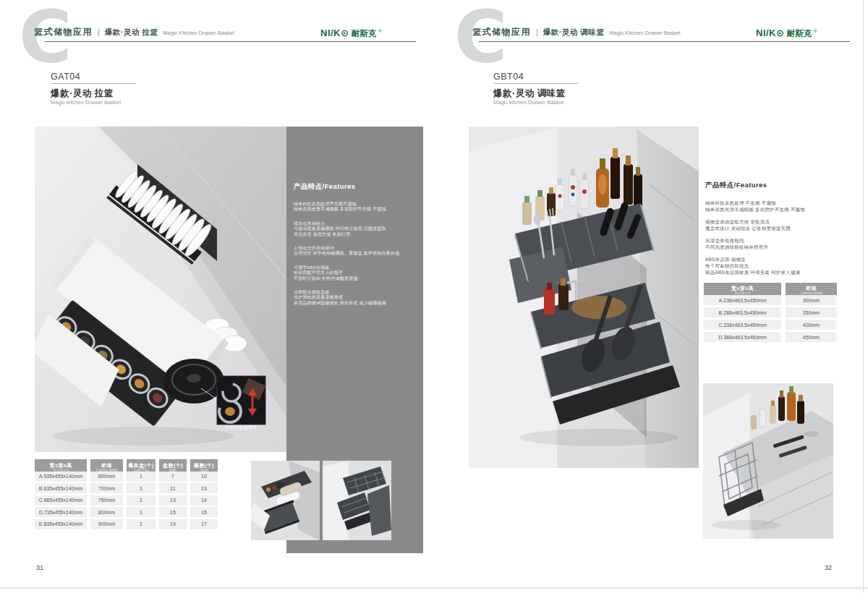  What do you see at coordinates (107, 500) in the screenshot?
I see `table-cell: 750mm` at bounding box center [107, 500].